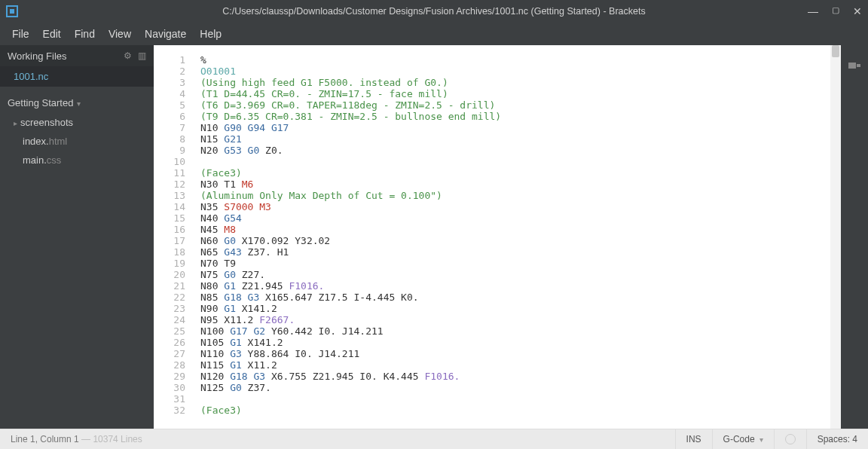 The width and height of the screenshot is (868, 449). Describe the element at coordinates (693, 440) in the screenshot. I see `insert-mode: INS` at that location.